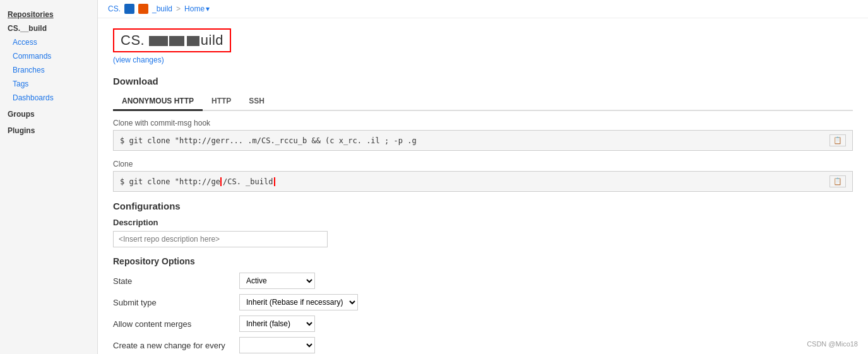 The height and width of the screenshot is (354, 868). Describe the element at coordinates (472, 182) in the screenshot. I see `clone-plain-cmd: $ git clone "http://ge/CS. _build` at that location.